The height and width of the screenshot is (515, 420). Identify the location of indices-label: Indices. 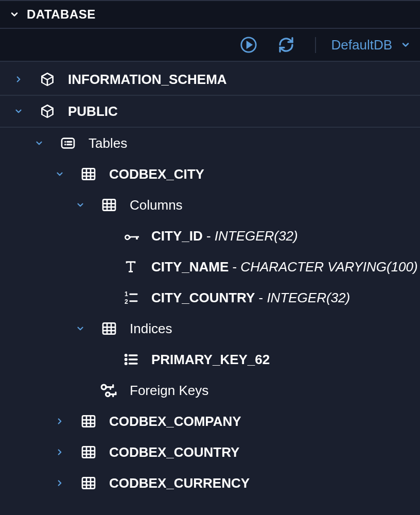
(151, 329).